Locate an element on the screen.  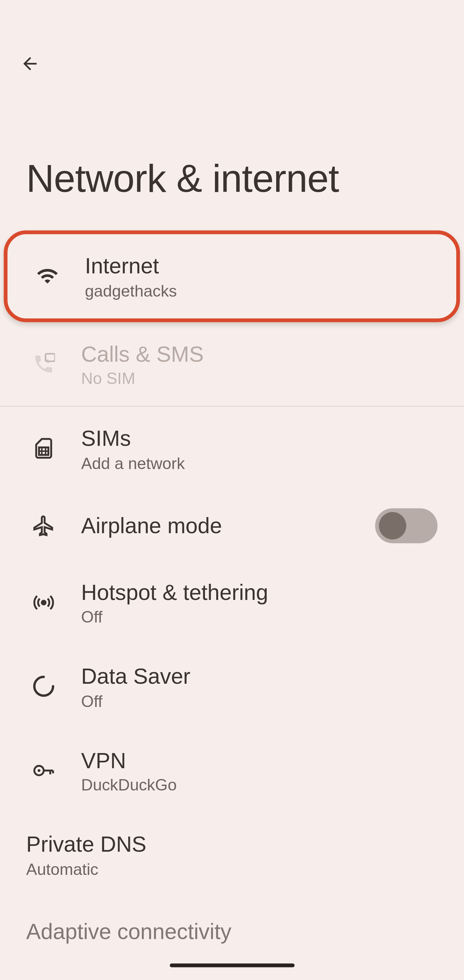
header is located at coordinates (232, 31).